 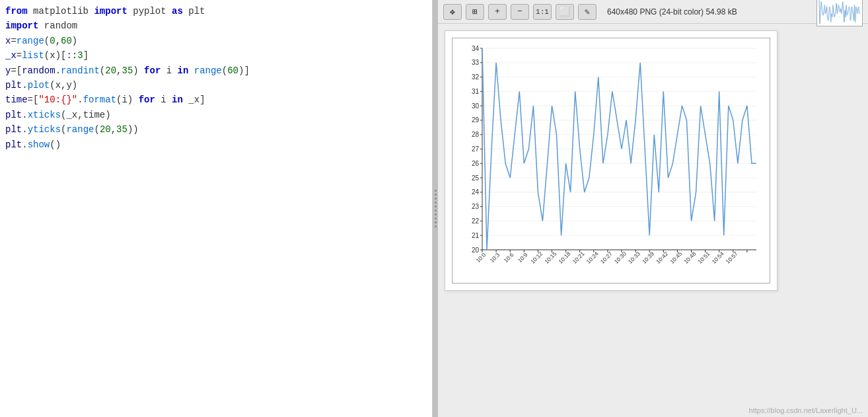 I want to click on fit-button: ⬜, so click(x=565, y=12).